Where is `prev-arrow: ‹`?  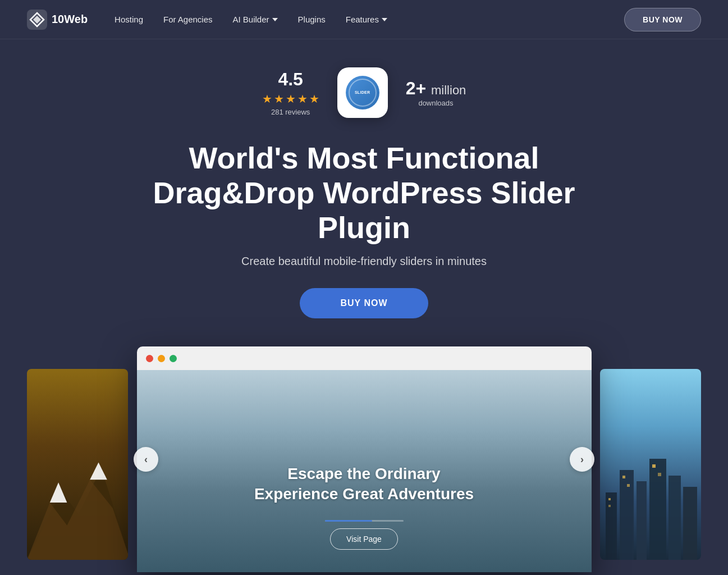 prev-arrow: ‹ is located at coordinates (146, 459).